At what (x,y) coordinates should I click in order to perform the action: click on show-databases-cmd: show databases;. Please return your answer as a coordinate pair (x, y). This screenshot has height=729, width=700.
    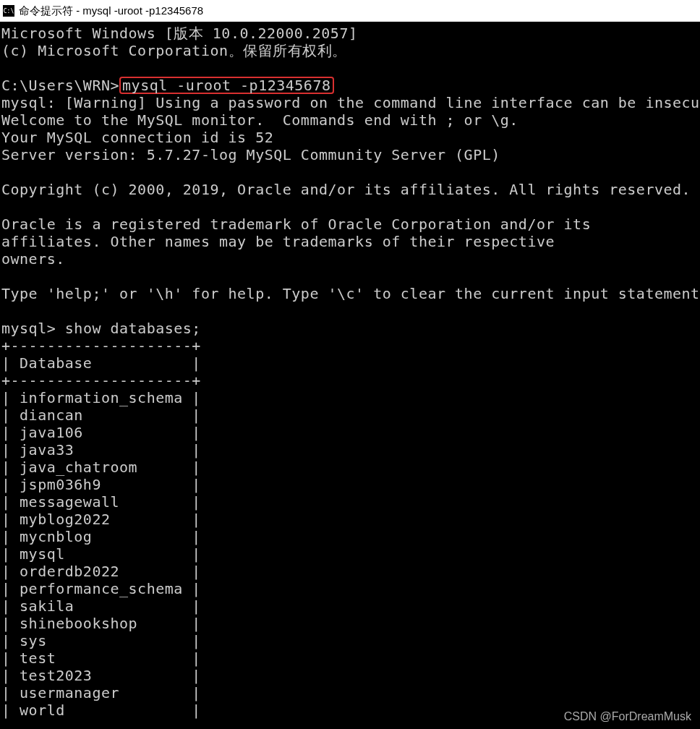
    Looking at the image, I should click on (133, 328).